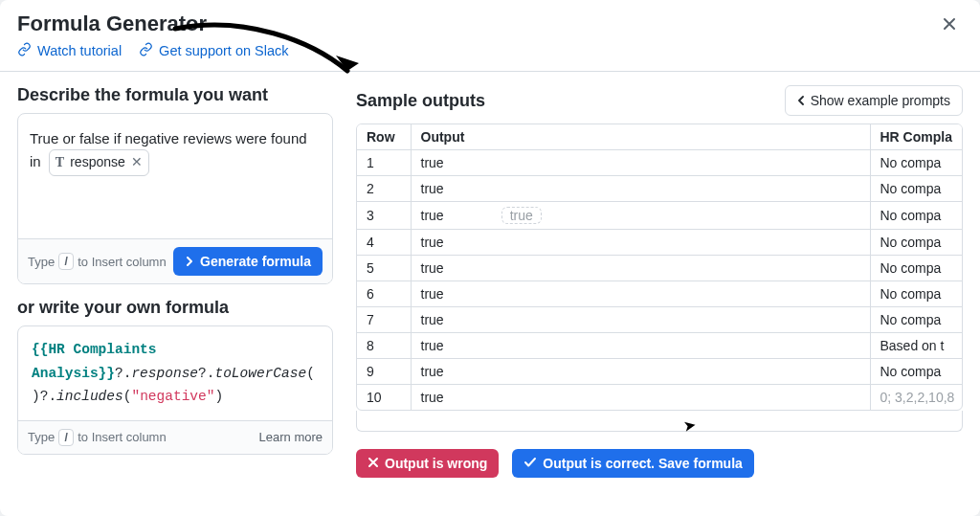 This screenshot has width=980, height=516. Describe the element at coordinates (98, 163) in the screenshot. I see `token-label: response` at that location.